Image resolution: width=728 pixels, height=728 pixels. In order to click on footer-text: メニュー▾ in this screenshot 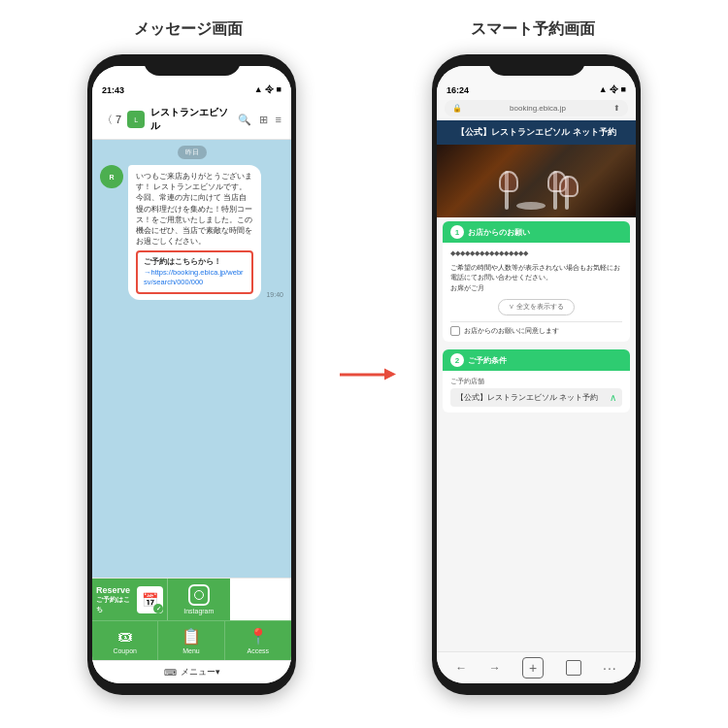, I will do `click(200, 672)`.